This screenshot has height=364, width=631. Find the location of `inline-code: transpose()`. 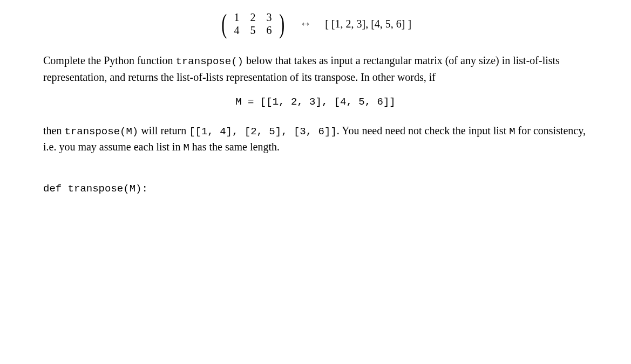

inline-code: transpose() is located at coordinates (209, 61).